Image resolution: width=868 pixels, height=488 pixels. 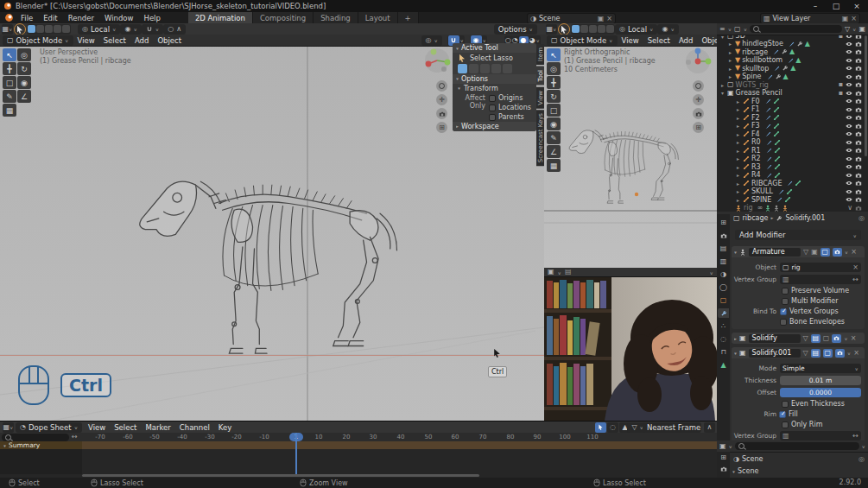 What do you see at coordinates (50, 18) in the screenshot?
I see `topbar-menu: Edit` at bounding box center [50, 18].